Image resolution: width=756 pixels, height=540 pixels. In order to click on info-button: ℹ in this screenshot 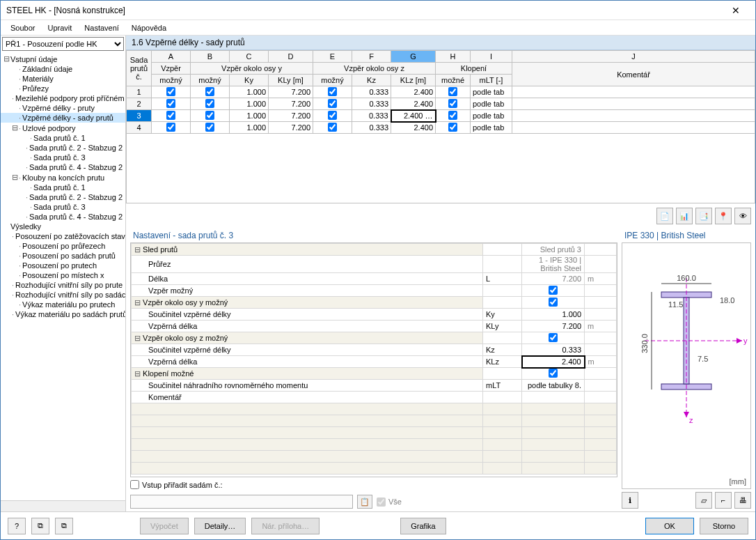, I will do `click(630, 500)`.